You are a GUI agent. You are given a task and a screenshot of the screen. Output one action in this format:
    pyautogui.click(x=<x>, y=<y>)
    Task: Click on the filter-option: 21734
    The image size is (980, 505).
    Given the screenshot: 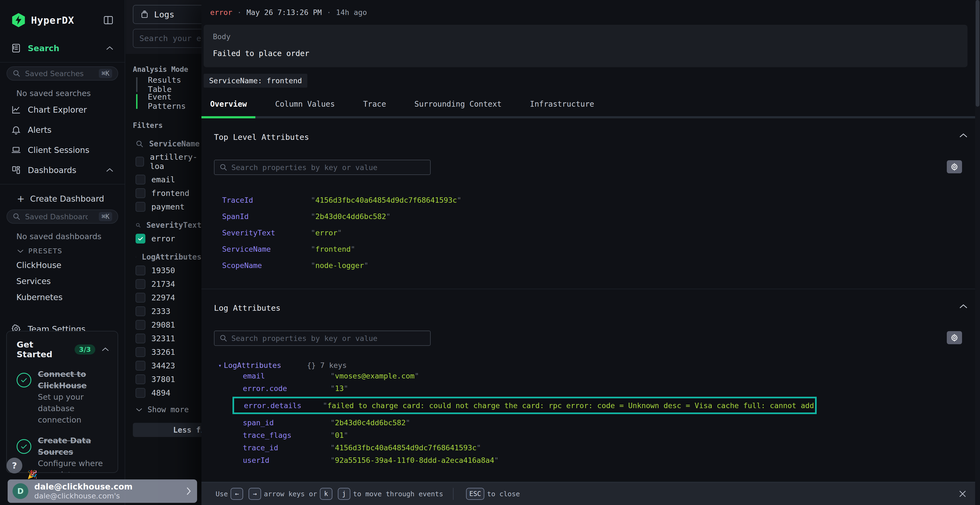 What is the action you would take?
    pyautogui.click(x=164, y=284)
    